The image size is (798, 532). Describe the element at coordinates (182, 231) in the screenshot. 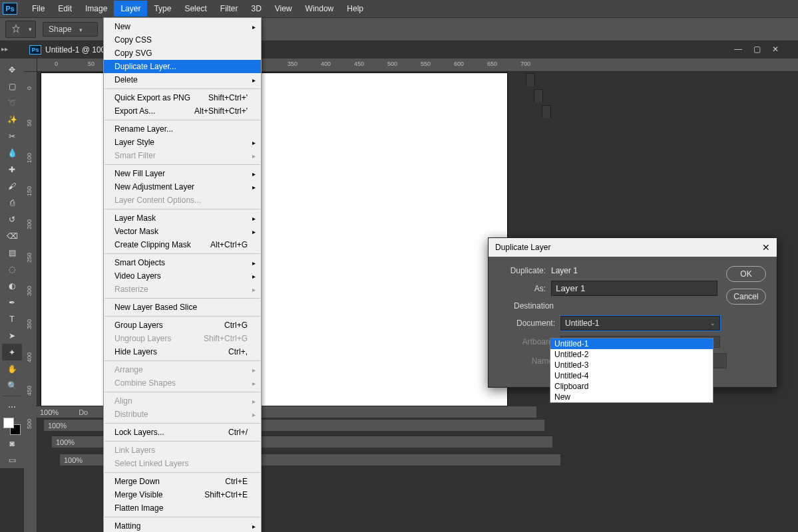

I see `menu-item-vector-mask: Vector Mask▸` at that location.